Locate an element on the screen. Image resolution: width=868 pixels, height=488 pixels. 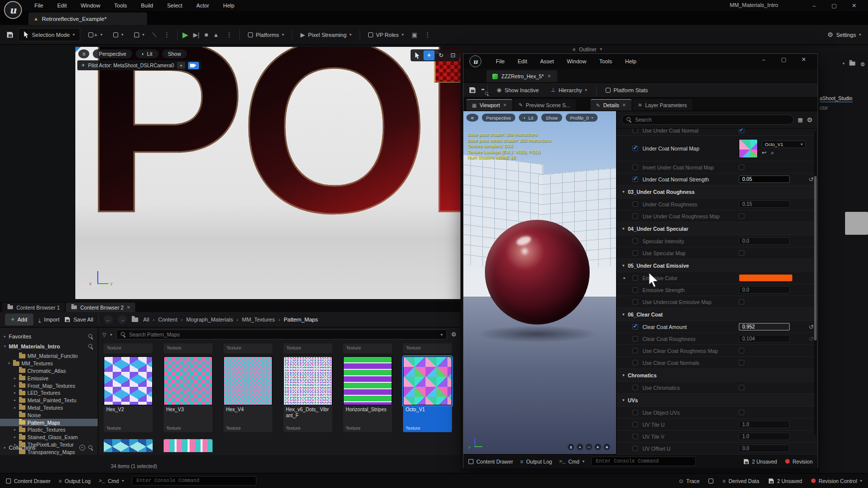
asset-search-input is located at coordinates (283, 334).